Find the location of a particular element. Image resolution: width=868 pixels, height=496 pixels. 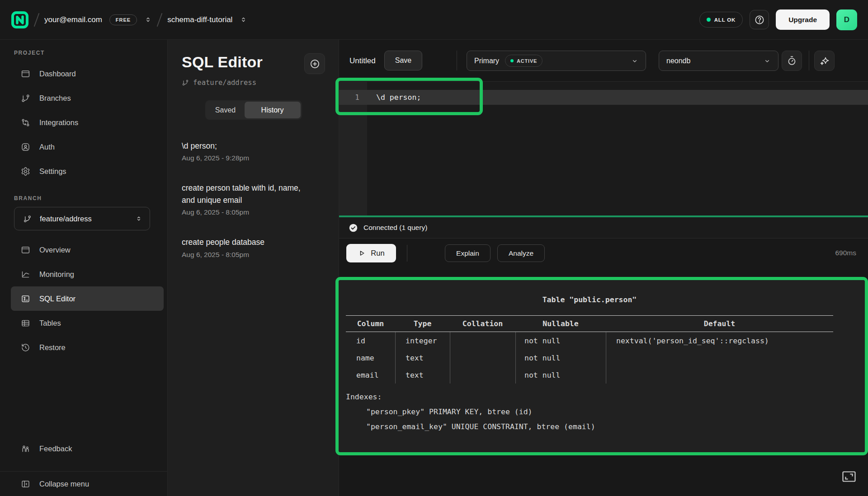

database-selector: neondb is located at coordinates (719, 61).